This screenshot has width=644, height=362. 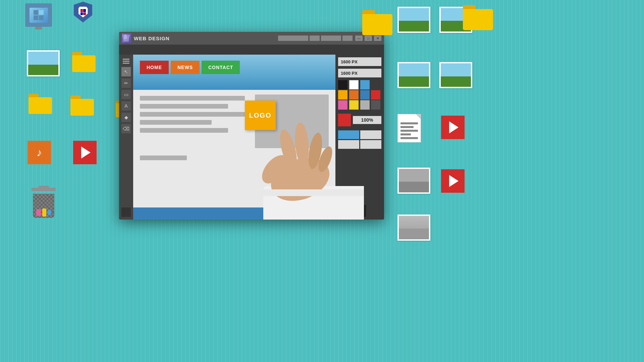 What do you see at coordinates (344, 120) in the screenshot?
I see `red-swatch-large` at bounding box center [344, 120].